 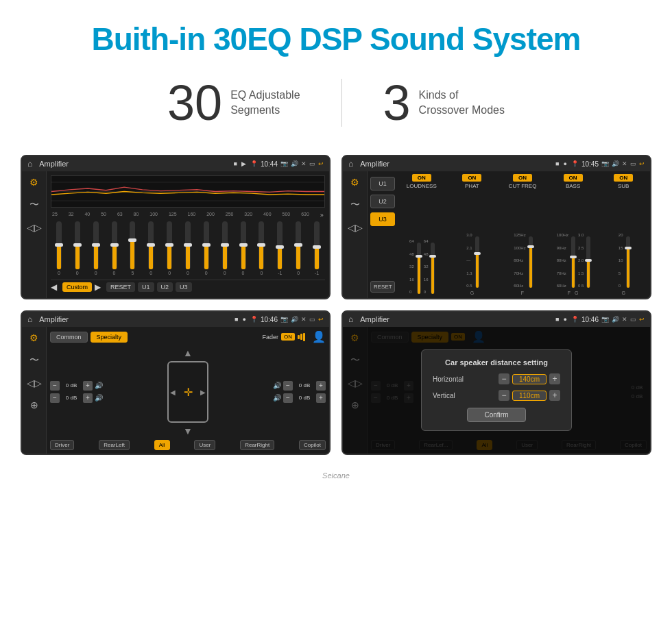 I want to click on sound-icon-1: 🔊, so click(x=295, y=164).